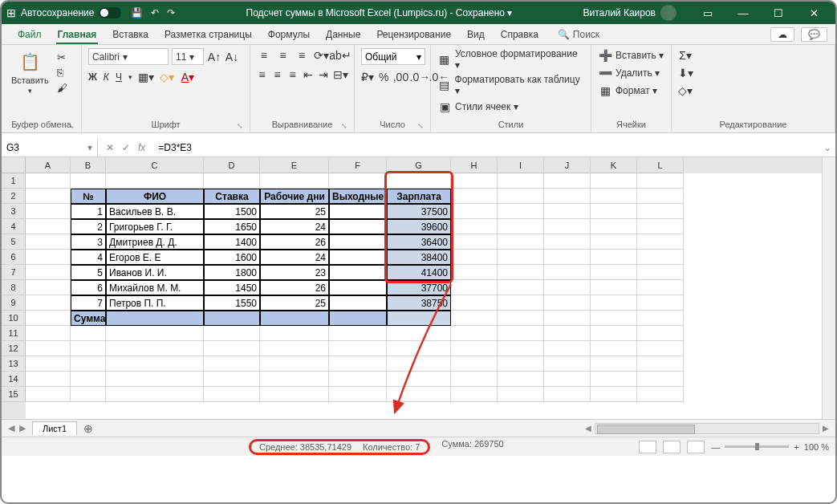 Image resolution: width=837 pixels, height=504 pixels. Describe the element at coordinates (232, 212) in the screenshot. I see `cell: 1500` at that location.